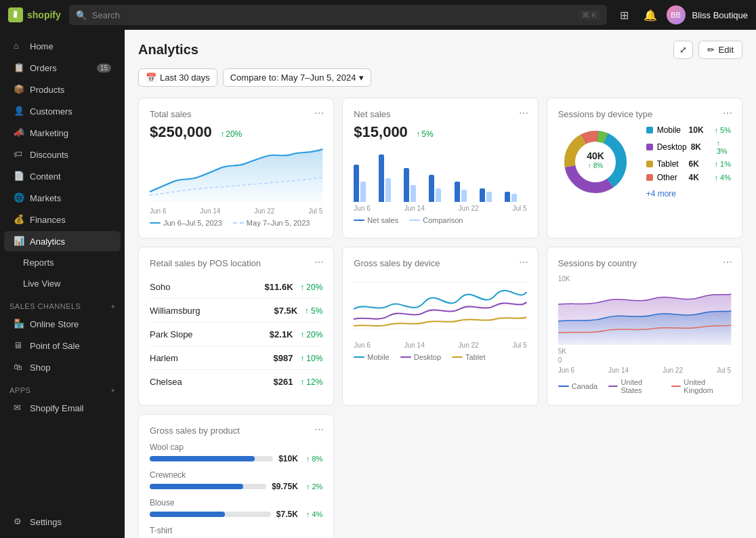 This screenshot has height=538, width=756. What do you see at coordinates (42, 283) in the screenshot?
I see `sidebar-label-live-view: Live View` at bounding box center [42, 283].